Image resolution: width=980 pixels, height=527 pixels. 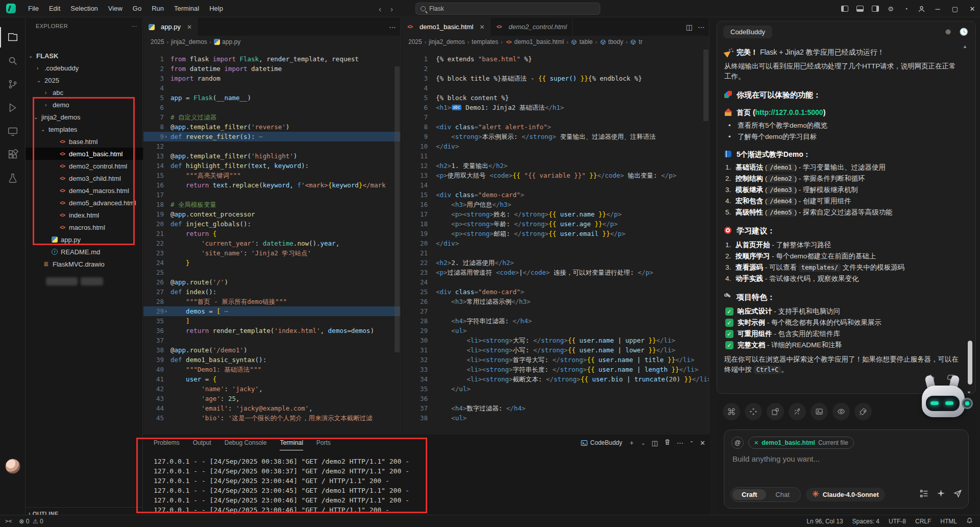 What do you see at coordinates (636, 42) in the screenshot?
I see `breadcrumb-item: tr` at bounding box center [636, 42].